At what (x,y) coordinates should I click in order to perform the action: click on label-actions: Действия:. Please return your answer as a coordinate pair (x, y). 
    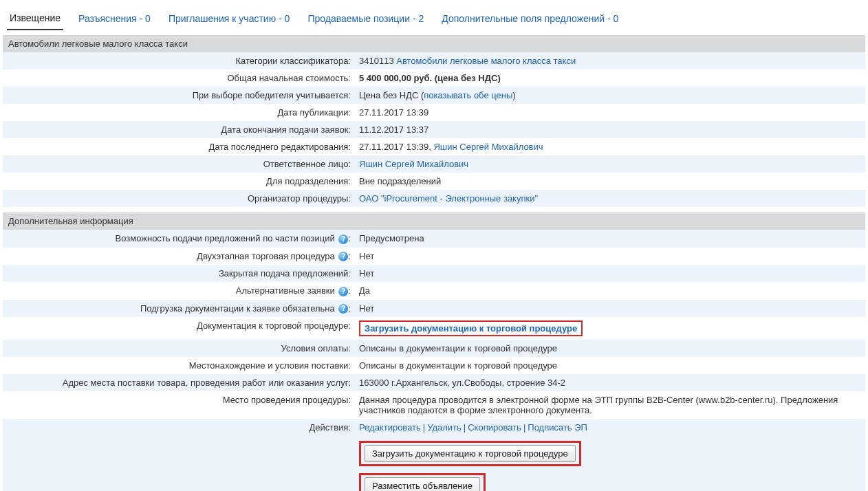
    Looking at the image, I should click on (179, 455).